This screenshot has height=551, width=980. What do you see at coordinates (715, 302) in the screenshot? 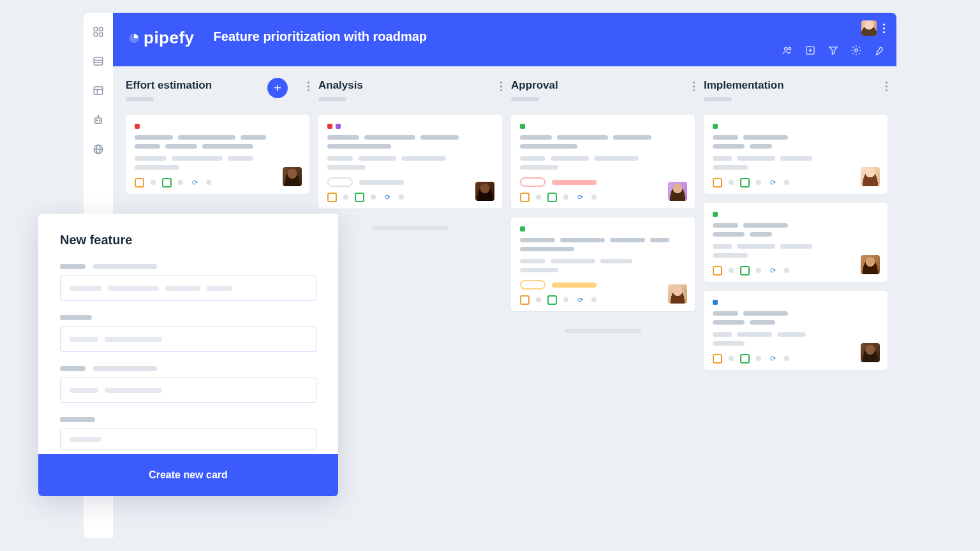
I see `tag-blue` at bounding box center [715, 302].